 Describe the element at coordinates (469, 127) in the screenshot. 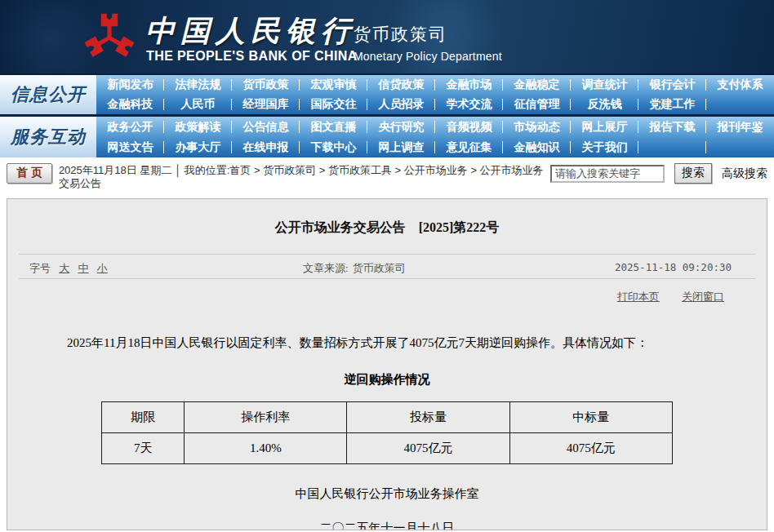

I see `nav-item: 音频视频` at that location.